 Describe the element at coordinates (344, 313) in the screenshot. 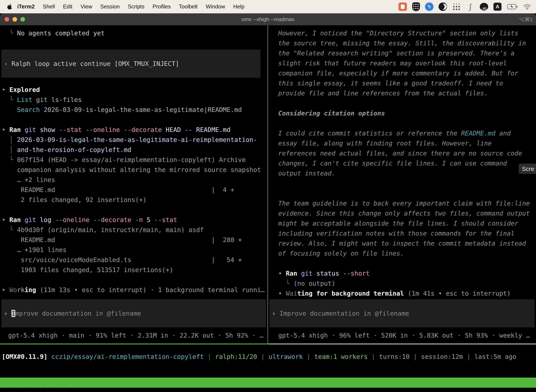

I see `input-text: Improve documentation in @filename` at that location.